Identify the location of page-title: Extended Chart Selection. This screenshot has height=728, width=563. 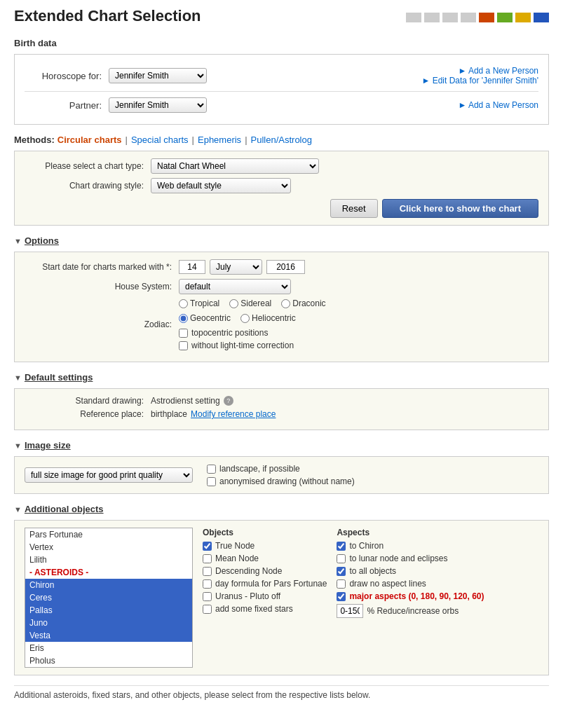
(108, 16).